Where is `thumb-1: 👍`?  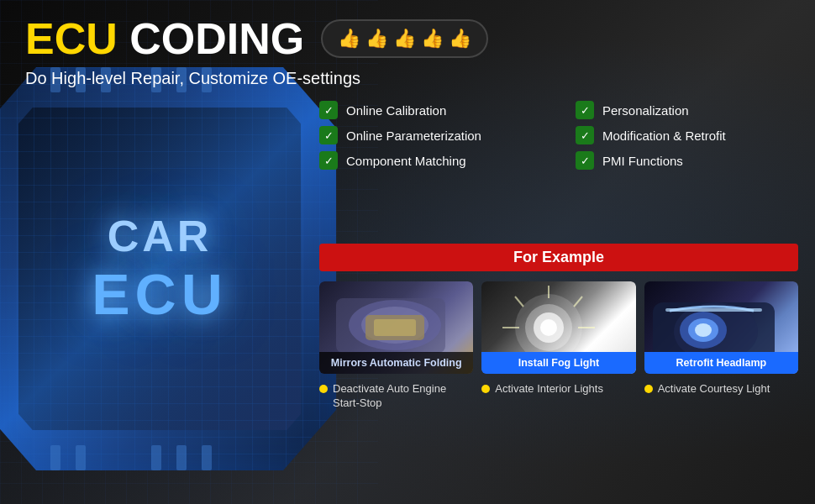 thumb-1: 👍 is located at coordinates (350, 39).